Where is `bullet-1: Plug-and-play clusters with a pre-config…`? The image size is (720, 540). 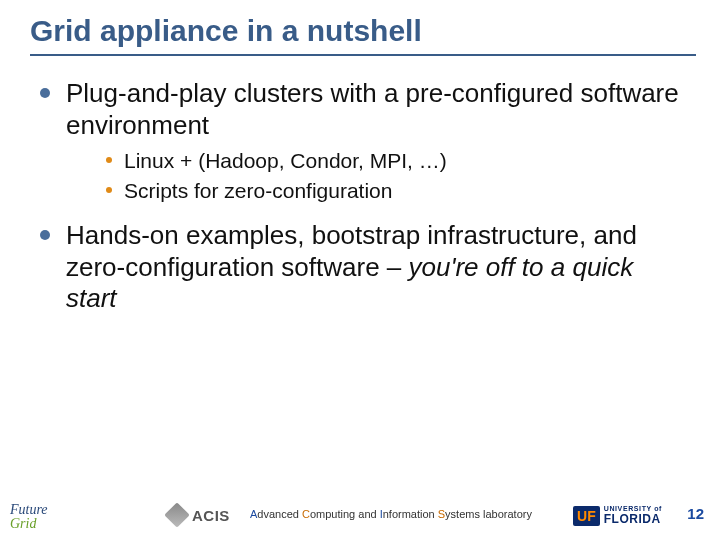
bullet-1: Plug-and-play clusters with a pre-config… is located at coordinates (360, 110).